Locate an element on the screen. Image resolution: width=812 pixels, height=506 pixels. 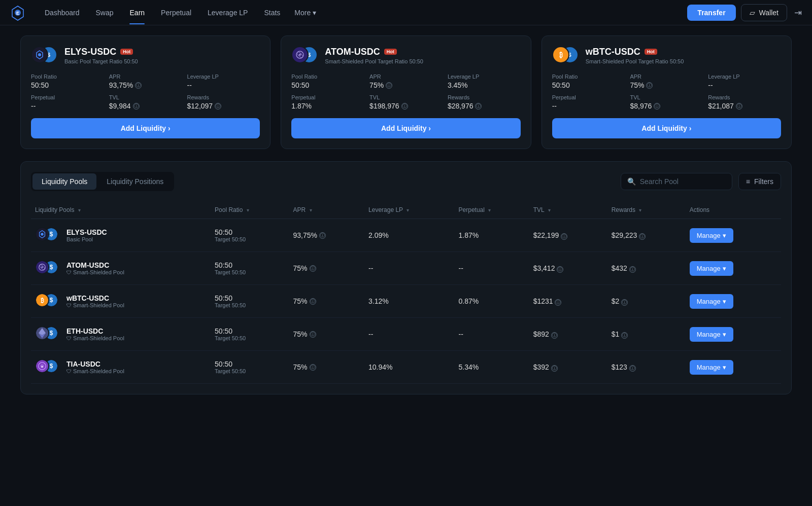
filters-button: ≡ Filters is located at coordinates (760, 182).